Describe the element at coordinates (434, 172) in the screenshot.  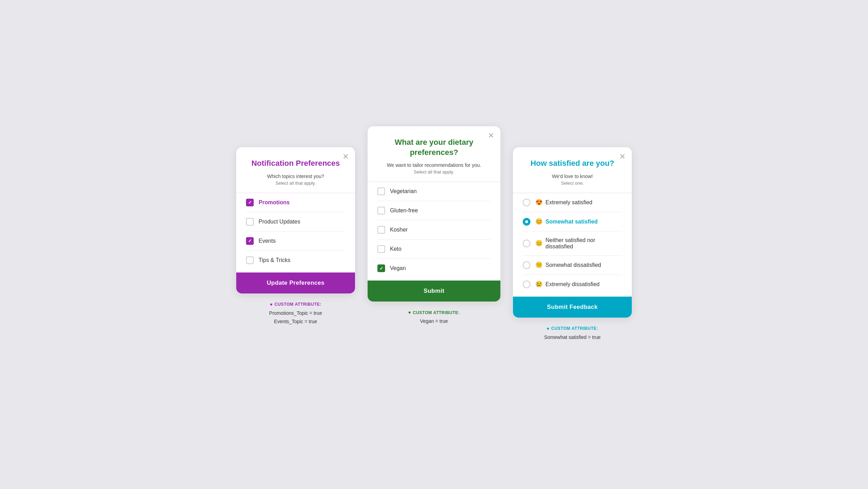
I see `card2-instruction: Select all that apply.` at that location.